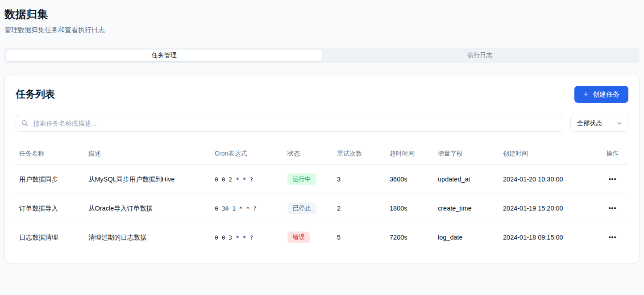 The width and height of the screenshot is (644, 295). Describe the element at coordinates (410, 180) in the screenshot. I see `timeout-cell: 3600s` at that location.